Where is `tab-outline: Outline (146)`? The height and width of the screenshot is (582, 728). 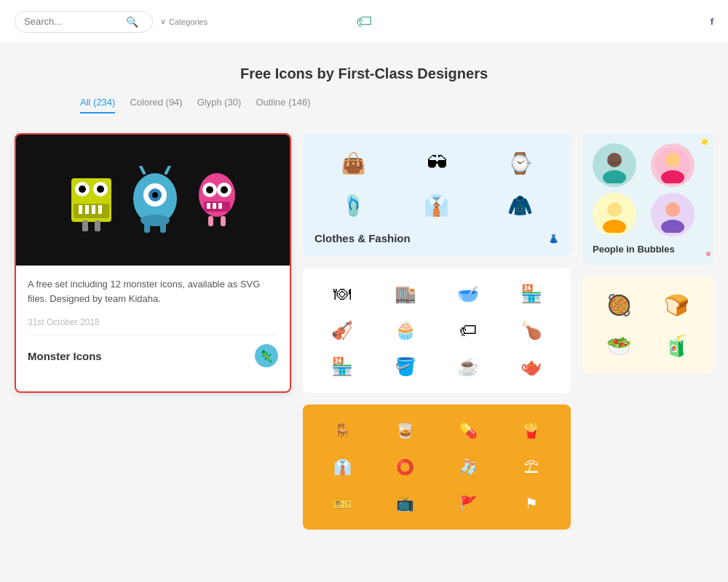 tab-outline: Outline (146) is located at coordinates (282, 105).